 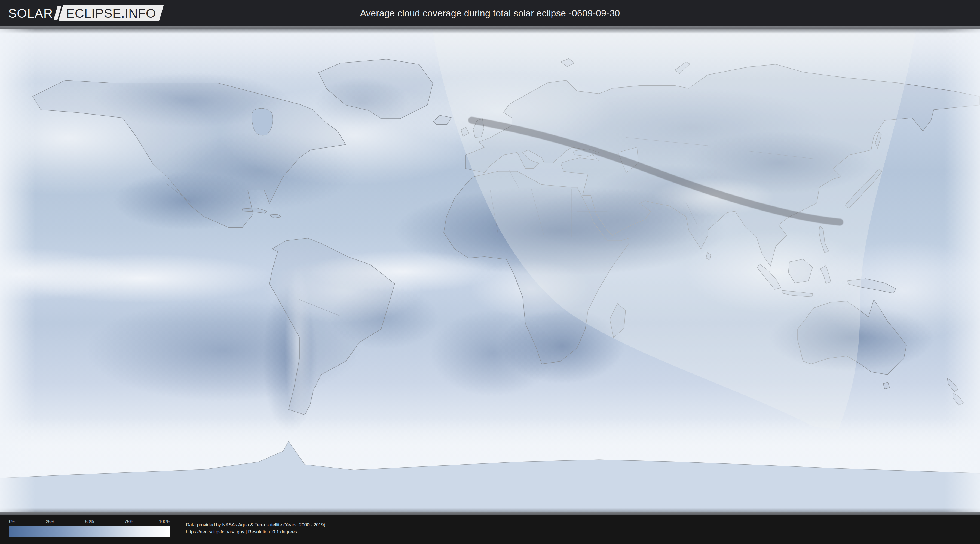 What do you see at coordinates (30, 13) in the screenshot?
I see `logo-text-solar: SOLAR` at bounding box center [30, 13].